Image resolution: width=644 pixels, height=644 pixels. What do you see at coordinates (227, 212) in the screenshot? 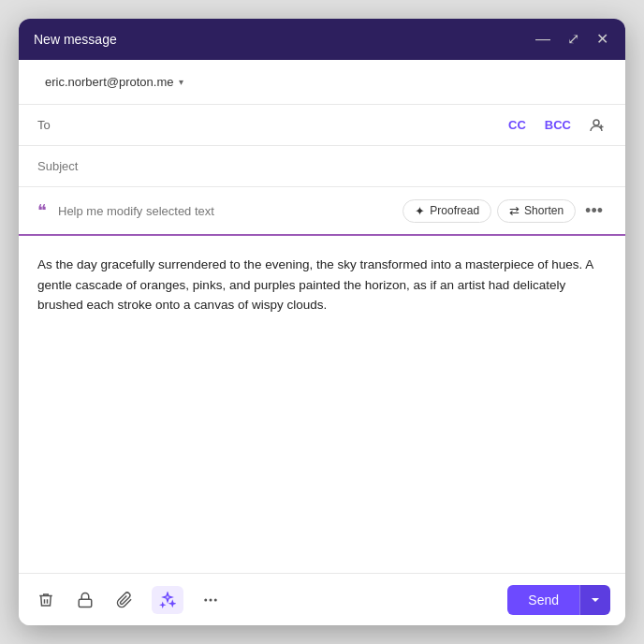
I see `ai-input` at bounding box center [227, 212].